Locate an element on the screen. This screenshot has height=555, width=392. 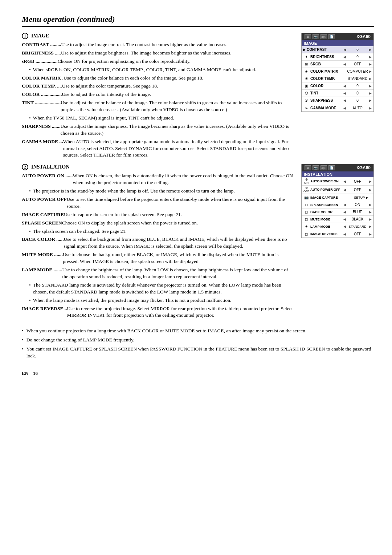
section1-label: IMAGE is located at coordinates (40, 36).